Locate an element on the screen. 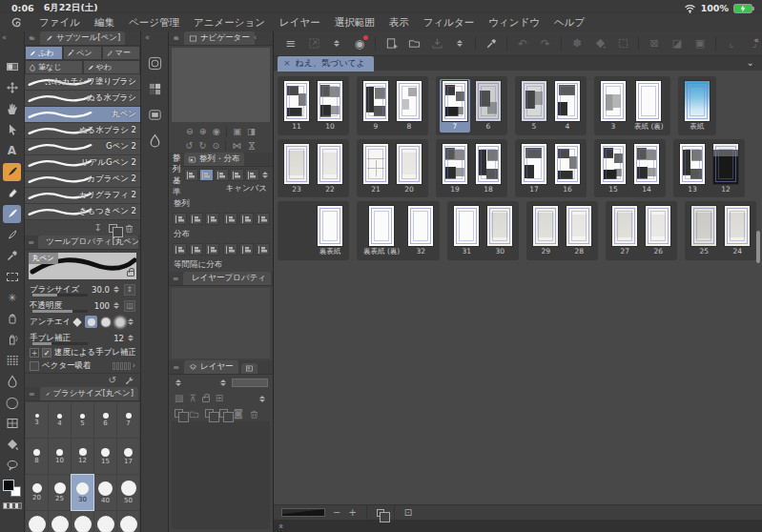 Image resolution: width=762 pixels, height=532 pixels. brush-item: Gペン 2 is located at coordinates (82, 147).